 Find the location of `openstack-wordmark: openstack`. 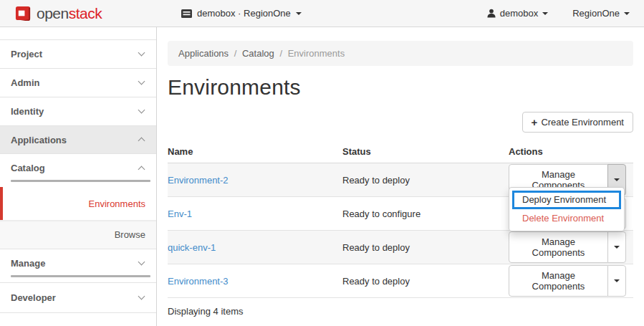

openstack-wordmark: openstack is located at coordinates (69, 13).